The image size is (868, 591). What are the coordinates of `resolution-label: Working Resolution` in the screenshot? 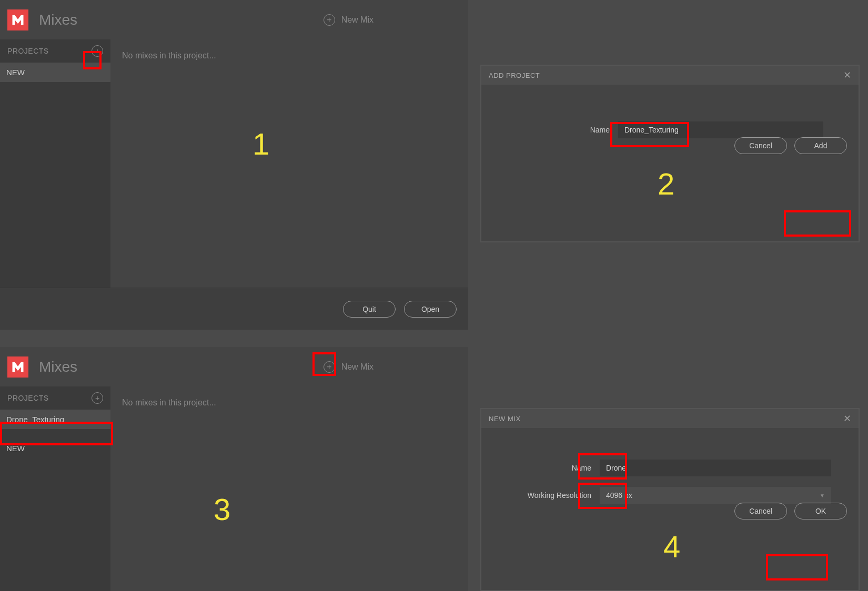 It's located at (548, 495).